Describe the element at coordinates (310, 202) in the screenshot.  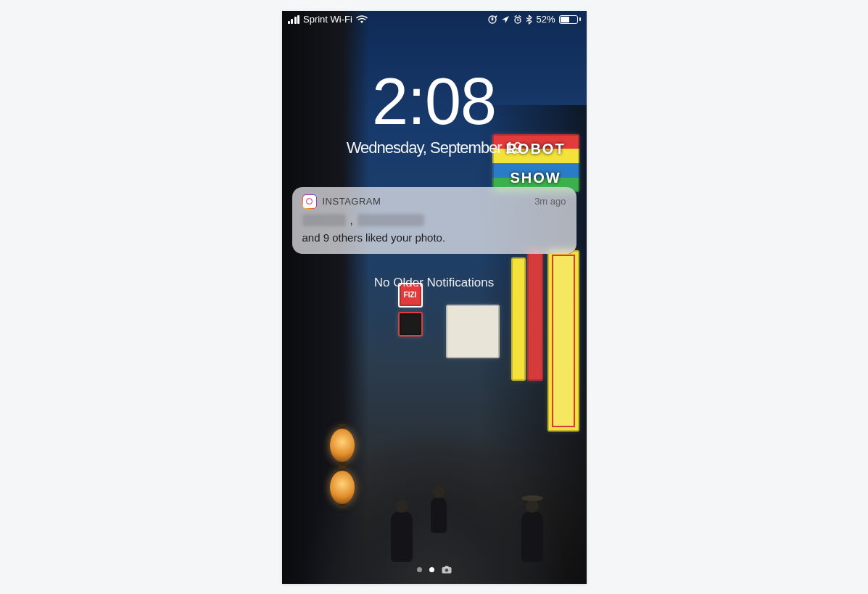
I see `instagram-icon` at that location.